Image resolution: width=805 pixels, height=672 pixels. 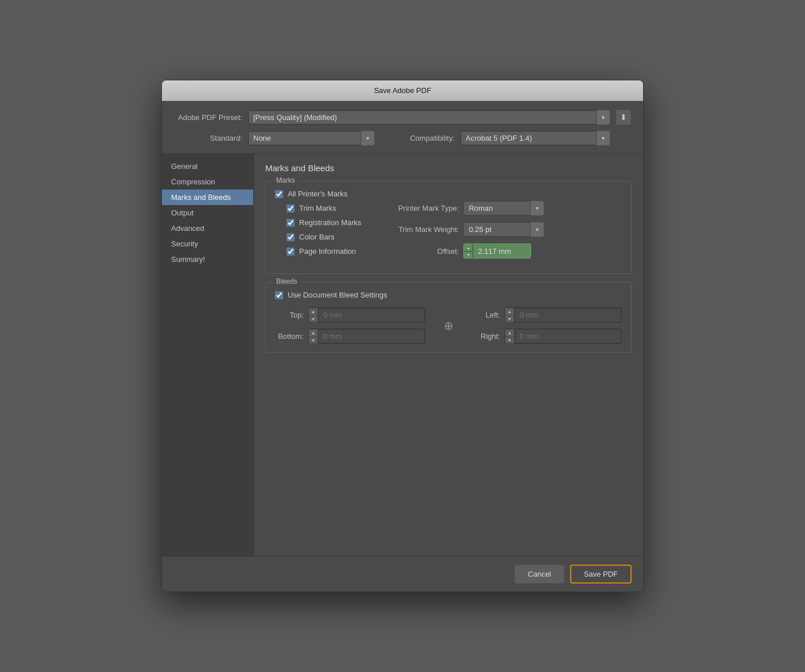 What do you see at coordinates (314, 333) in the screenshot?
I see `bleed-bottom-up-arrow: ▲` at bounding box center [314, 333].